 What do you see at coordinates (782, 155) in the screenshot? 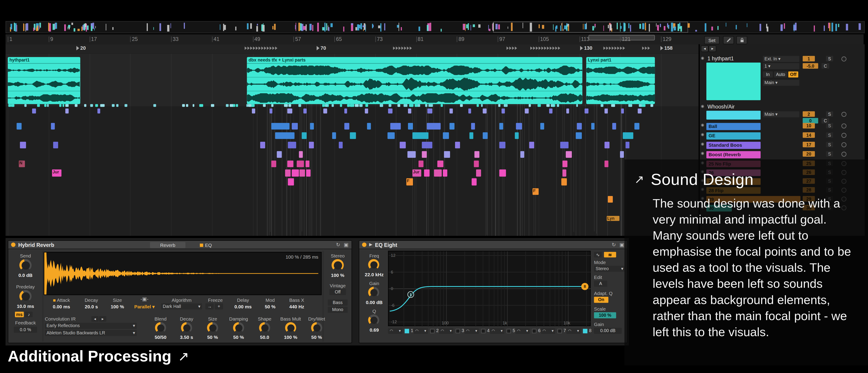
I see `track-row: ◉Boost (Reverb20S` at bounding box center [782, 155].